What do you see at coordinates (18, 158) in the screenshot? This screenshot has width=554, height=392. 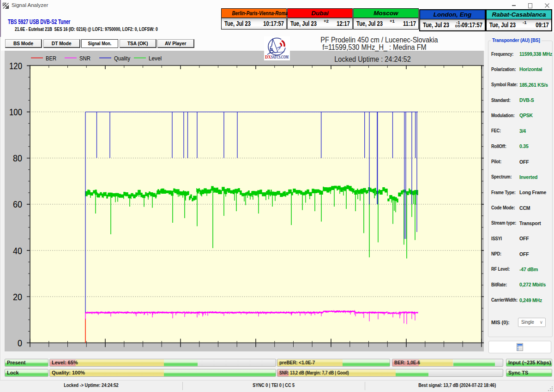 I see `svg-text: 80` at bounding box center [18, 158].